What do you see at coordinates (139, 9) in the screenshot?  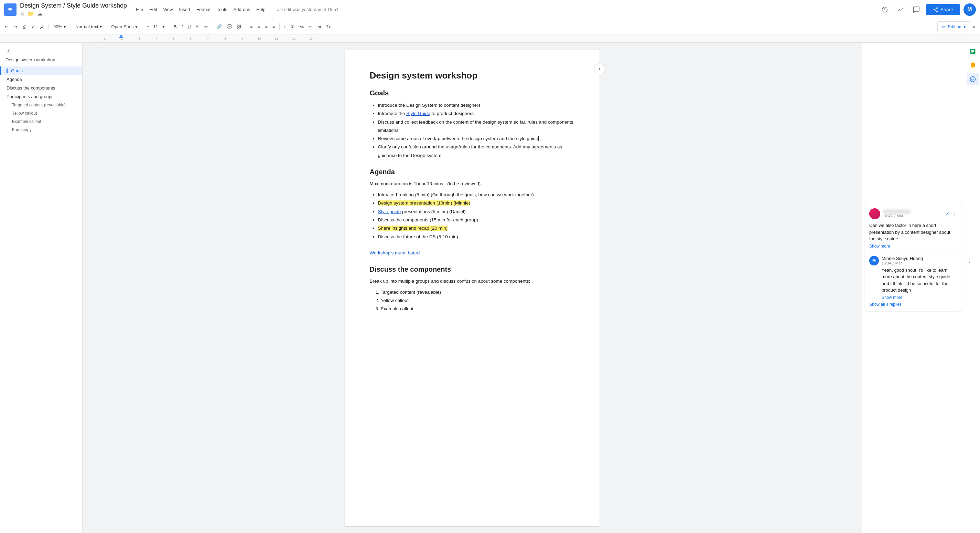 I see `menu-file: File` at bounding box center [139, 9].